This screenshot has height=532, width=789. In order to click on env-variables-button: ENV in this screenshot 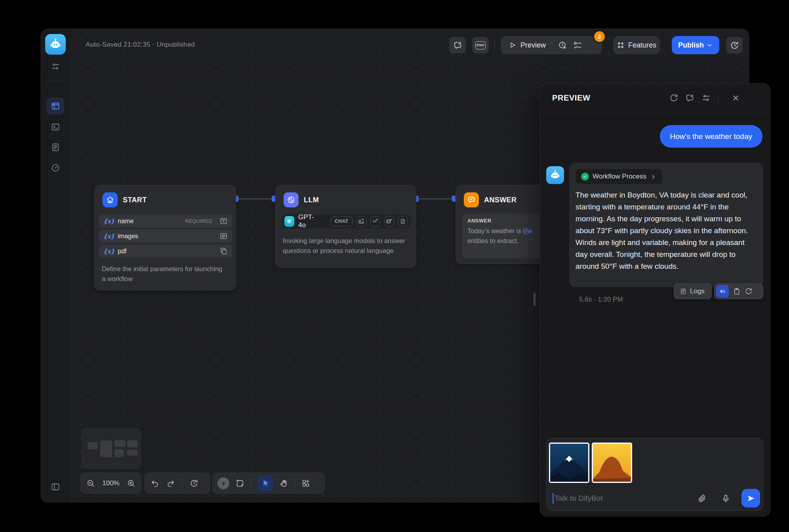, I will do `click(480, 45)`.